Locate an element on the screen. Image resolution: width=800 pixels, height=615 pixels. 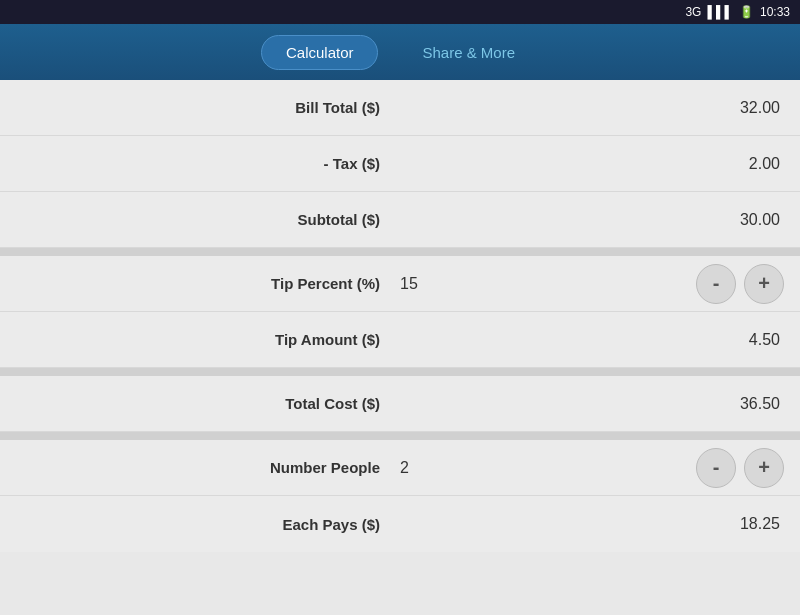
tip-percent-decrease-button: - is located at coordinates (716, 284).